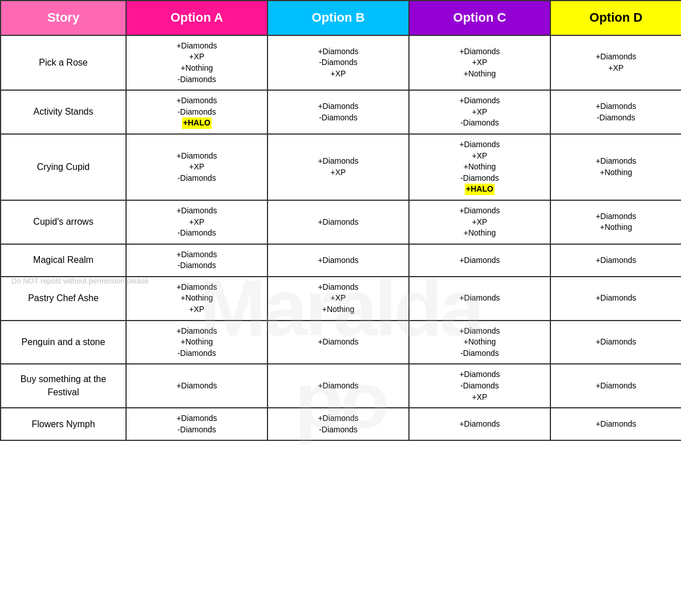 This screenshot has height=616, width=681. Describe the element at coordinates (480, 342) in the screenshot. I see `option-c-cell: +Diamonds +Nothing -Diamonds` at that location.